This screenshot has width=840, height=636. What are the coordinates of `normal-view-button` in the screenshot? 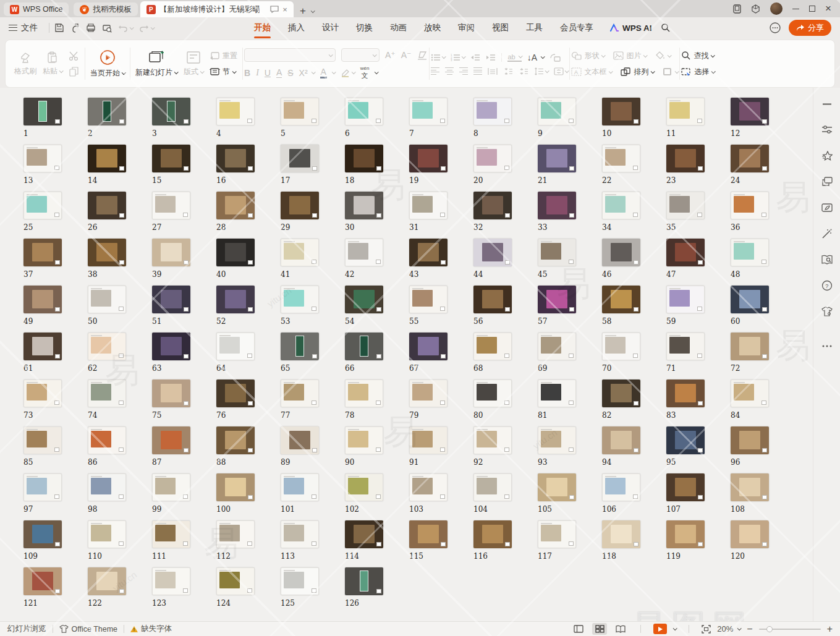 It's located at (579, 629).